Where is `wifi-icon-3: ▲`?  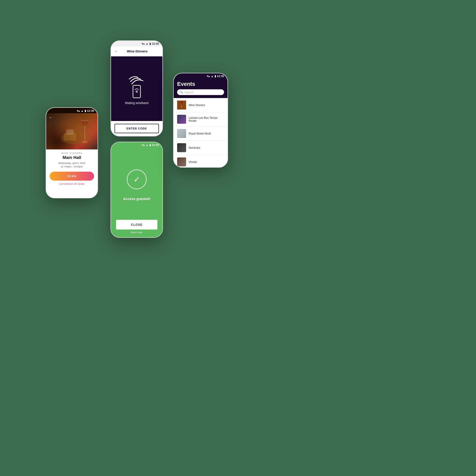 wifi-icon-3: ▲ is located at coordinates (147, 145).